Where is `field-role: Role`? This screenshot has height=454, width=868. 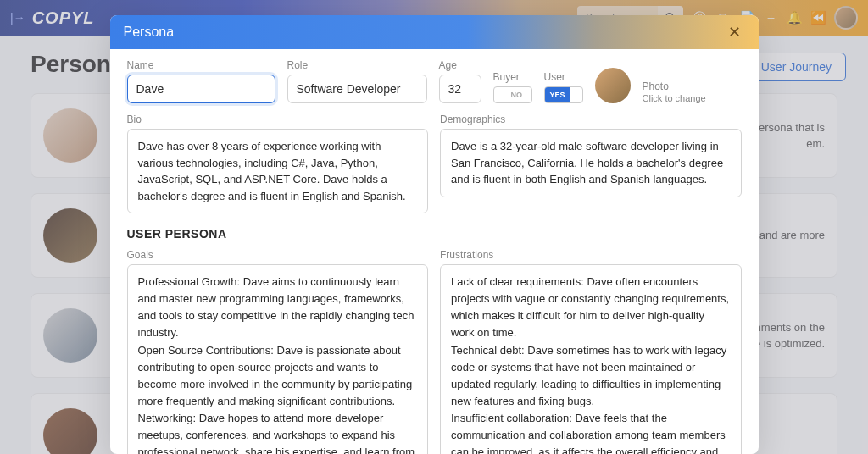
field-role: Role is located at coordinates (358, 81).